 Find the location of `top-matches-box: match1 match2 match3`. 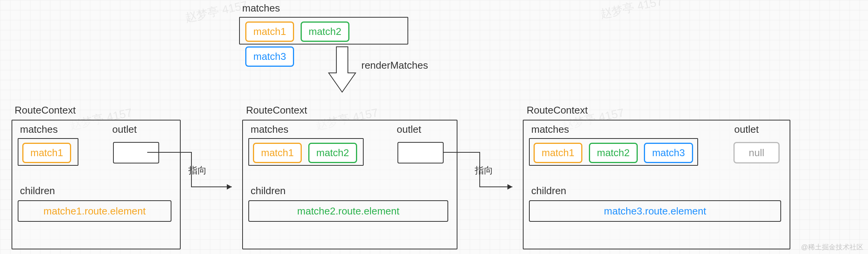

top-matches-box: match1 match2 match3 is located at coordinates (324, 31).